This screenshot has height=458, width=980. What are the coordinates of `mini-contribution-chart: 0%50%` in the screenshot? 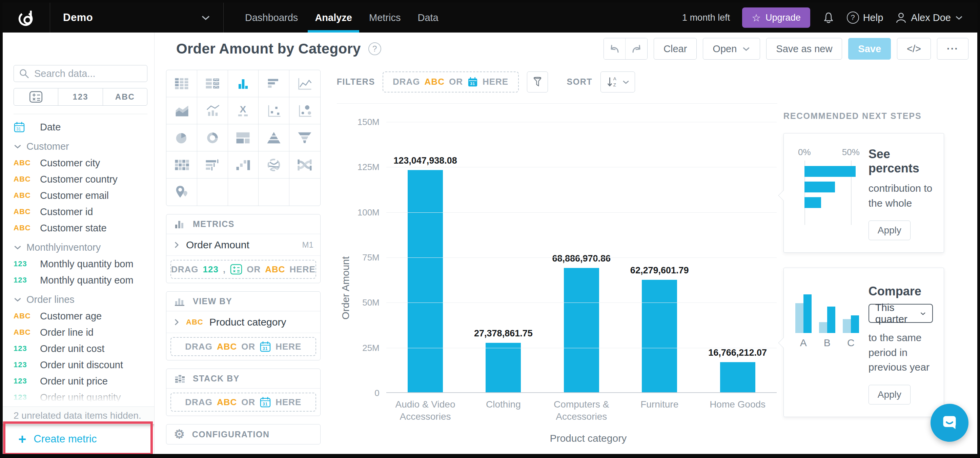 It's located at (828, 186).